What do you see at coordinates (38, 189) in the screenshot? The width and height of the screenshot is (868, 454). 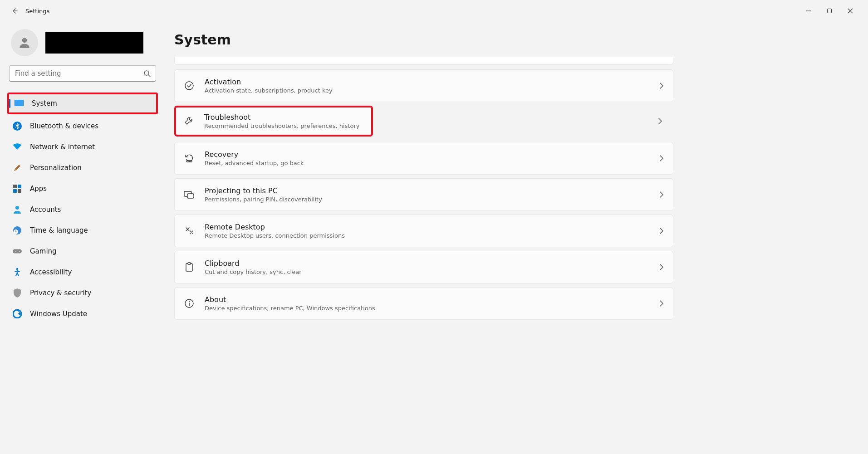 I see `nav-label: Apps` at bounding box center [38, 189].